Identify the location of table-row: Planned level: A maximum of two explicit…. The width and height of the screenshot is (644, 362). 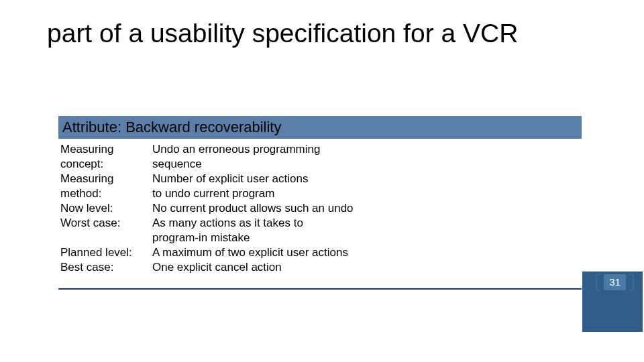
(321, 253).